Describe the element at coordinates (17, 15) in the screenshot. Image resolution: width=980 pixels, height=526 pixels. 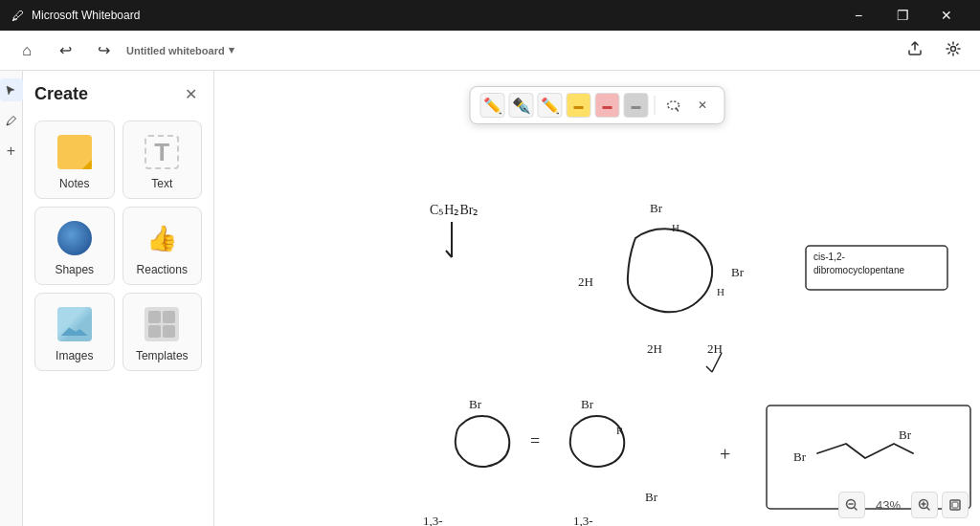
I see `app-icon: 🖊` at that location.